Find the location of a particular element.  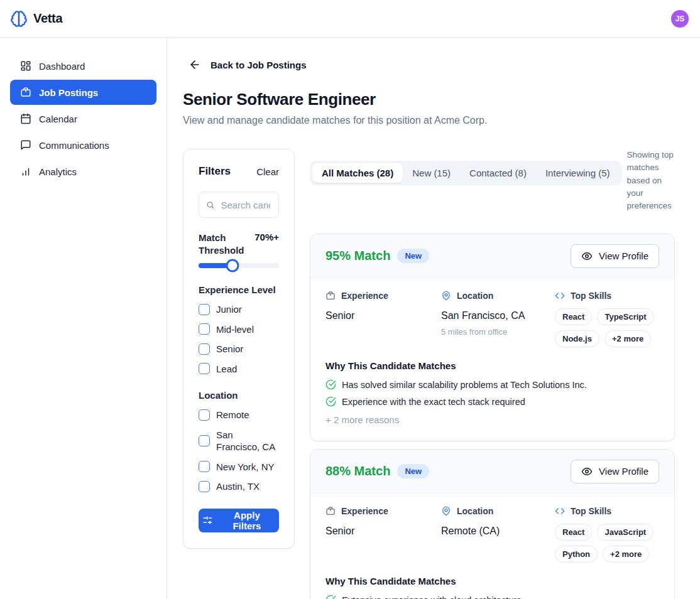

page-subtitle: View and manage candidate matches for th… is located at coordinates (429, 121).